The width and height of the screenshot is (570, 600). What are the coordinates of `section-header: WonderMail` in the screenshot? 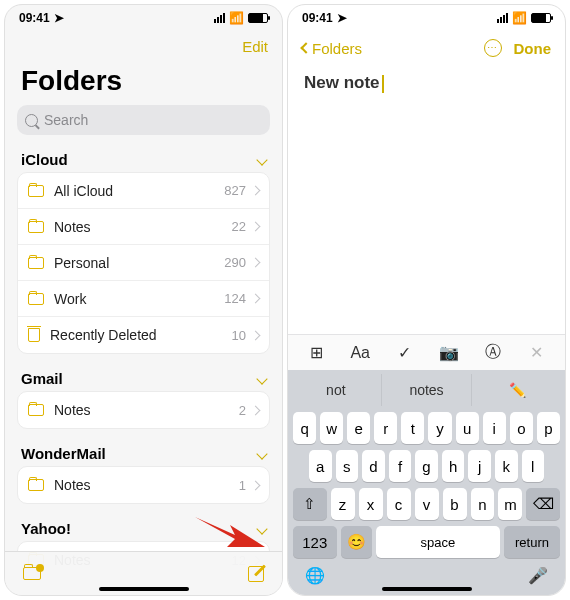 It's located at (144, 452).